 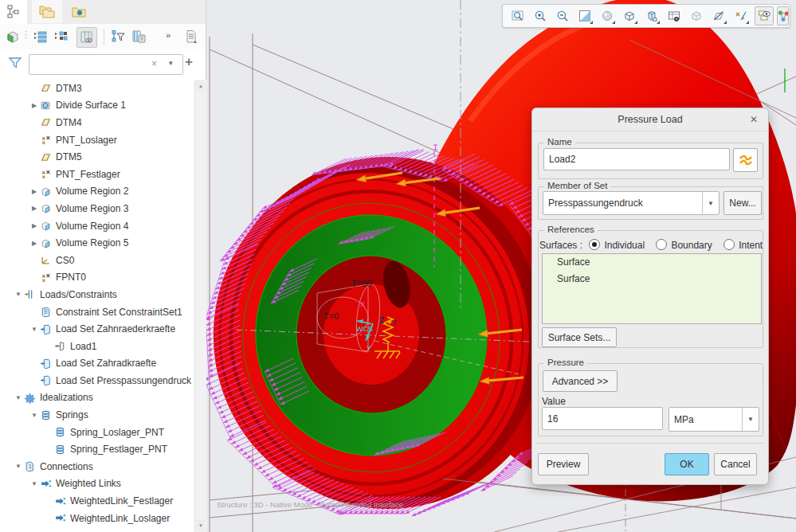 What do you see at coordinates (97, 449) in the screenshot?
I see `tree-item: Spring_Festlager_PNT` at bounding box center [97, 449].